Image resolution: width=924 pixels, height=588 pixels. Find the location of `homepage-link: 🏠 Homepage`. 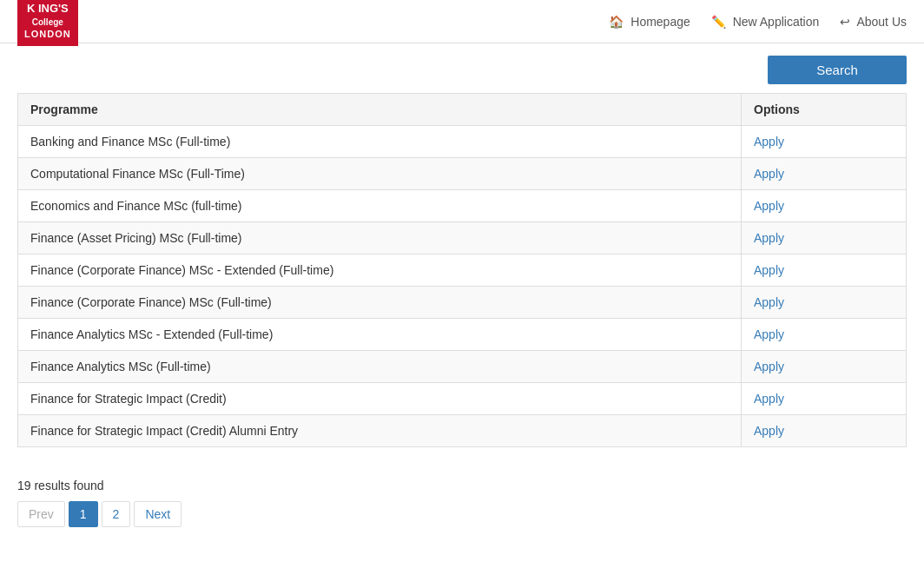

homepage-link: 🏠 Homepage is located at coordinates (650, 22).